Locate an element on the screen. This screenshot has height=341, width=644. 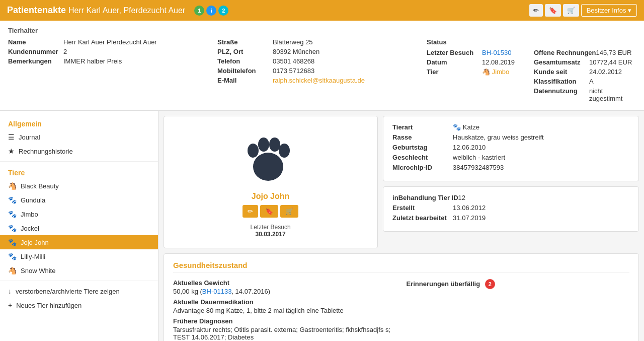
allgemein-title: Allgemein is located at coordinates (79, 123).